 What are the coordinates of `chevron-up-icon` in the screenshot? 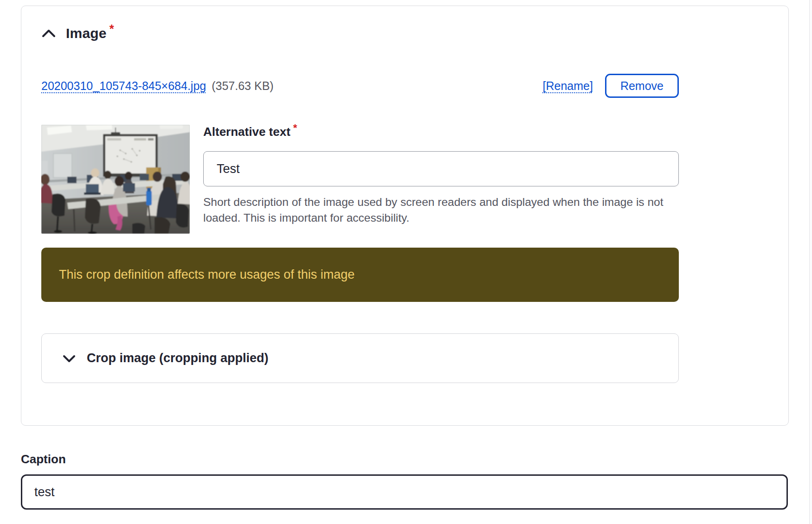 It's located at (49, 33).